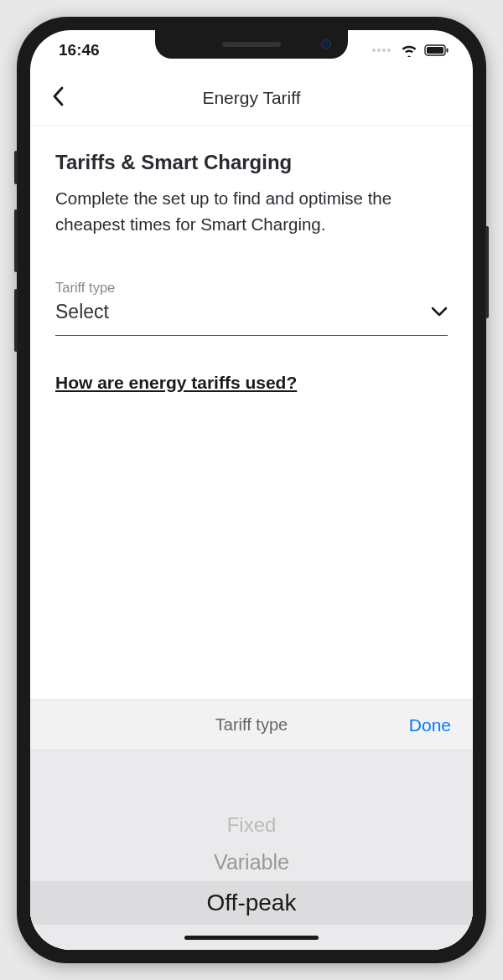  Describe the element at coordinates (409, 50) in the screenshot. I see `wifi-icon` at that location.